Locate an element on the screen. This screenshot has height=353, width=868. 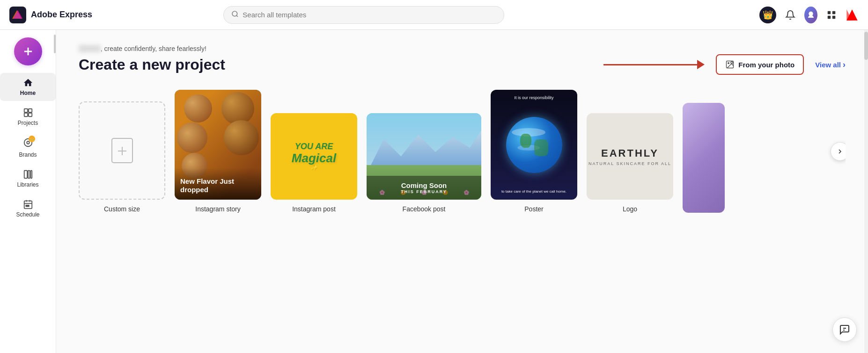
post-background: YOU ARE Magical ✨ is located at coordinates (314, 156).